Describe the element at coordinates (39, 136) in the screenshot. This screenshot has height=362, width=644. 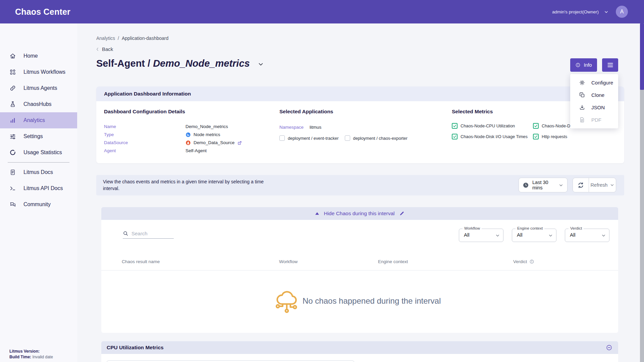
I see `sidebar-item-settings: Settings` at that location.